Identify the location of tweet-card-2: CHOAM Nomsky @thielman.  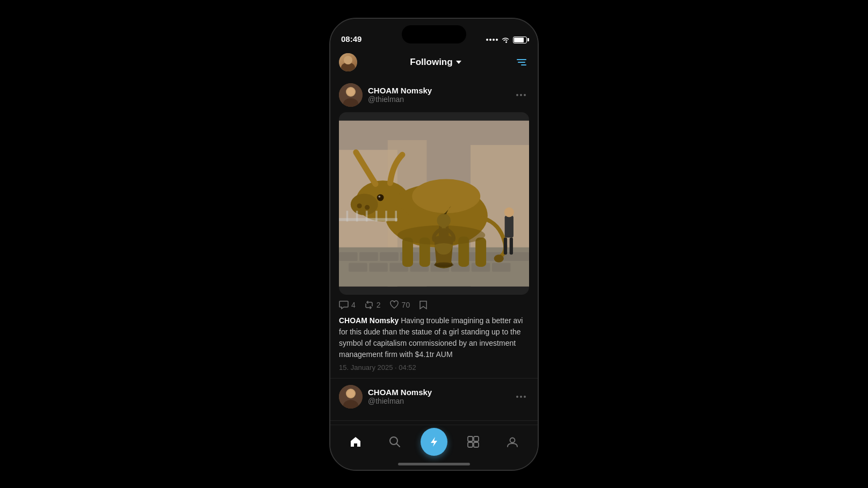
(434, 399).